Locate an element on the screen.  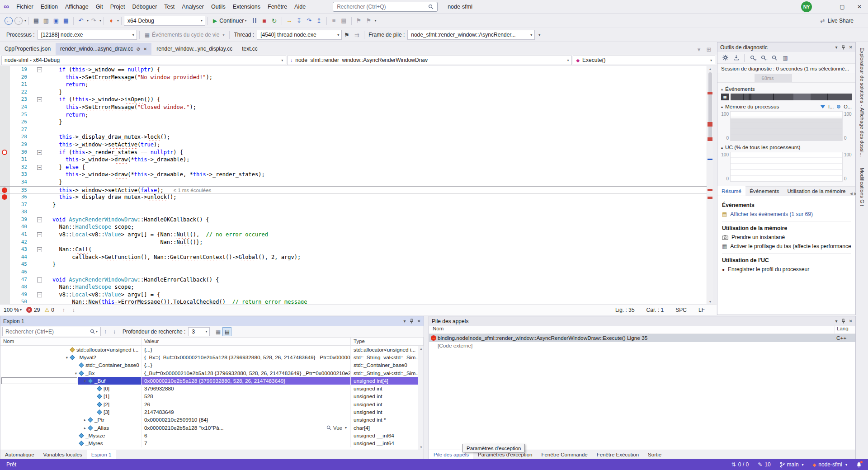
breakpoint-gutter: → is located at coordinates (5, 190).